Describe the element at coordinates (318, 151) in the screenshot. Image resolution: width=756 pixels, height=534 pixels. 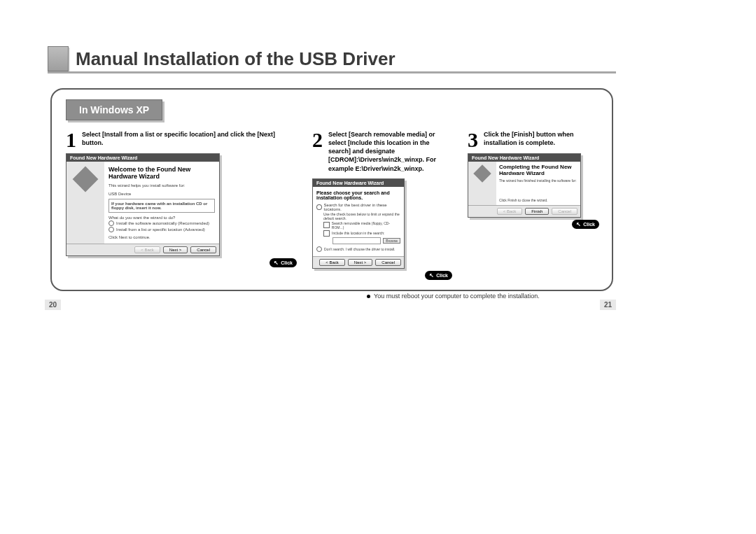
I see `step-2-number: 2` at that location.